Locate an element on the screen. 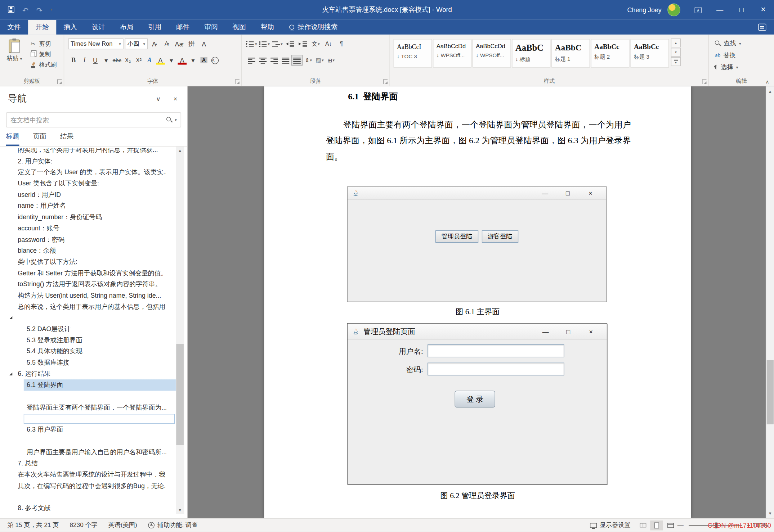 The image size is (774, 532). style-item-标题 1: AaBbC标题 1 is located at coordinates (571, 53).